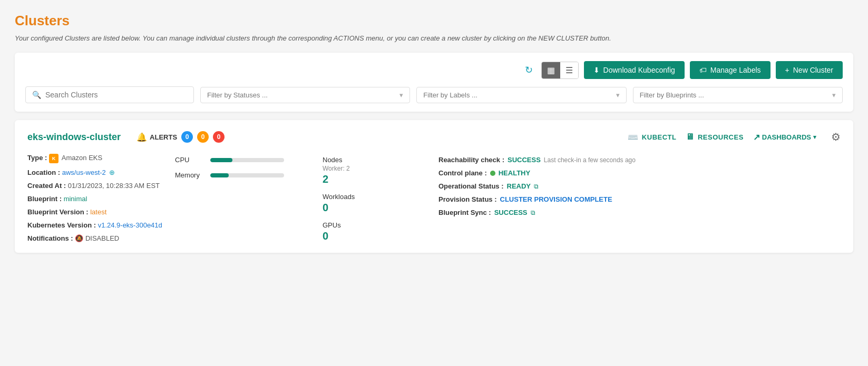 Image resolution: width=868 pixels, height=366 pixels. I want to click on search-input, so click(116, 95).